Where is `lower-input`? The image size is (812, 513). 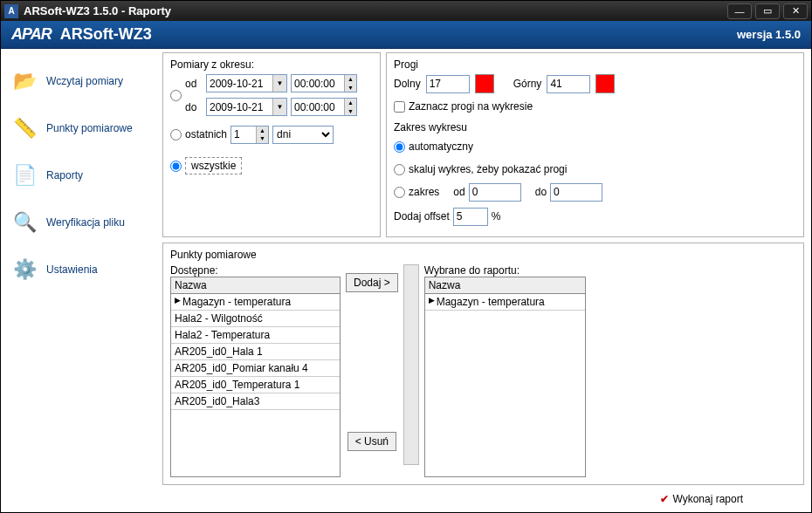 lower-input is located at coordinates (448, 84).